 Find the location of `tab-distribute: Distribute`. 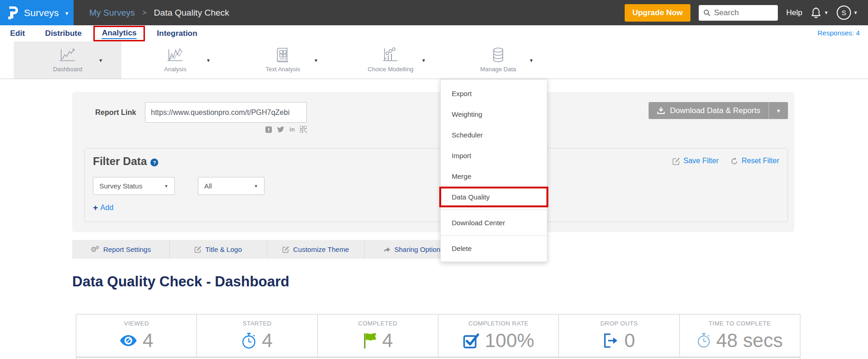

tab-distribute: Distribute is located at coordinates (63, 34).